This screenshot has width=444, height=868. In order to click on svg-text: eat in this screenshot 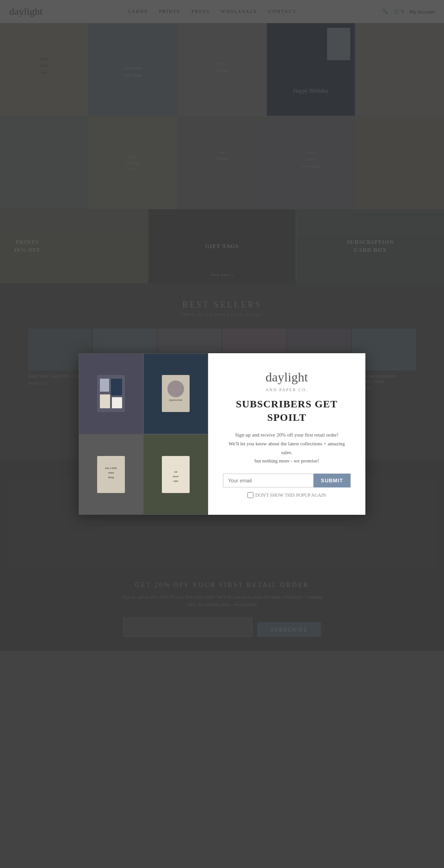, I will do `click(176, 472)`.